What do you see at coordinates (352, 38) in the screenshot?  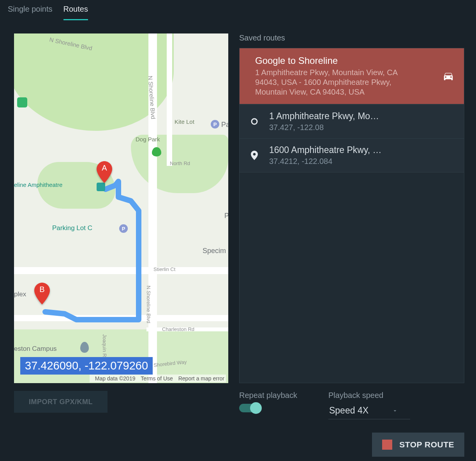 I see `saved-routes-title: Saved routes` at bounding box center [352, 38].